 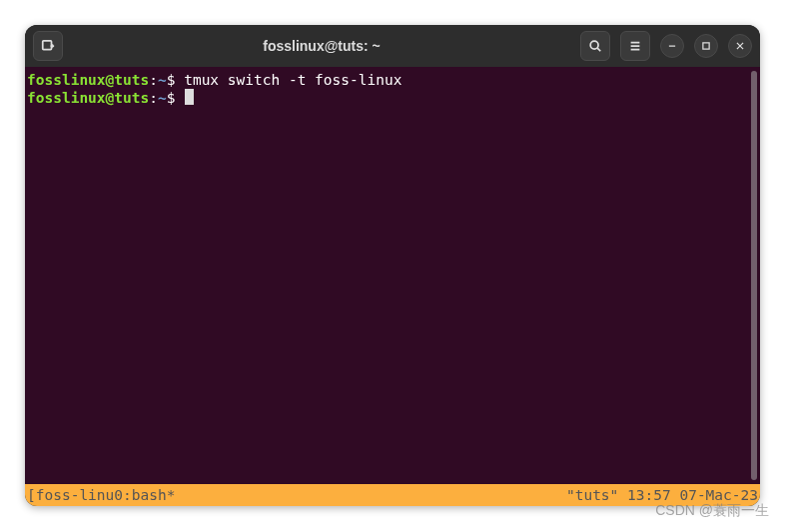 What do you see at coordinates (322, 46) in the screenshot?
I see `window-title: fosslinux@tuts: ~` at bounding box center [322, 46].